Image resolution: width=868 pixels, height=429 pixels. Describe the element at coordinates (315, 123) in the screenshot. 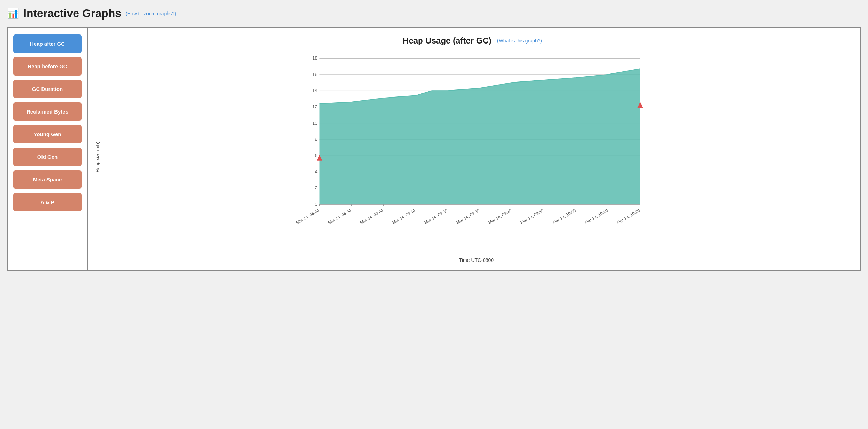

I see `svg-text: 10` at that location.